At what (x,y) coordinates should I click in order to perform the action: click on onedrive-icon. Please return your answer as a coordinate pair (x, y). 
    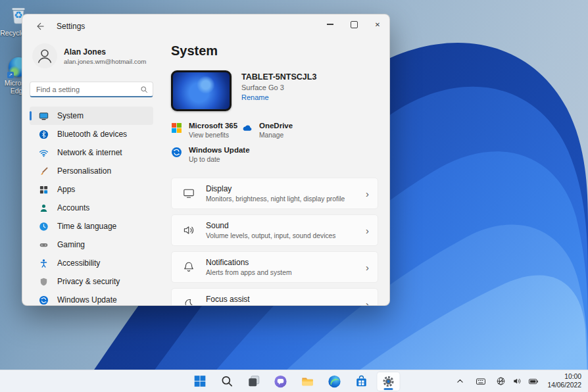
    Looking at the image, I should click on (247, 128).